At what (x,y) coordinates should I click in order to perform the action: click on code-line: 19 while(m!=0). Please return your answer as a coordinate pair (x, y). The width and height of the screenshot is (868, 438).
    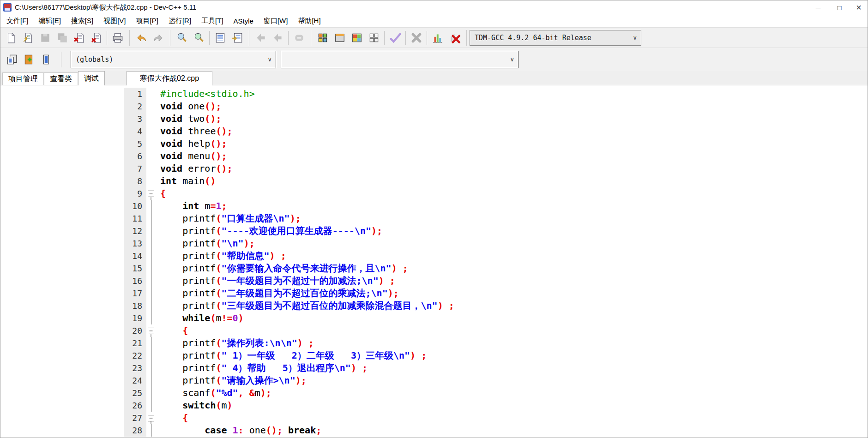
    Looking at the image, I should click on (496, 318).